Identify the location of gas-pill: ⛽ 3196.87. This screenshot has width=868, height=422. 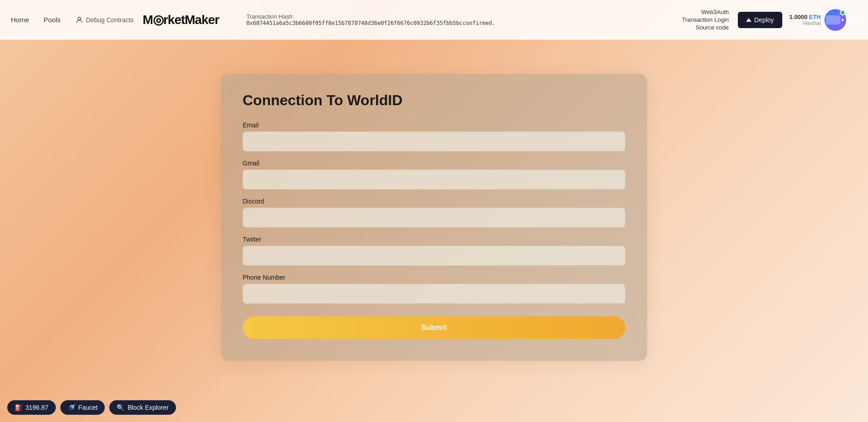
(32, 407).